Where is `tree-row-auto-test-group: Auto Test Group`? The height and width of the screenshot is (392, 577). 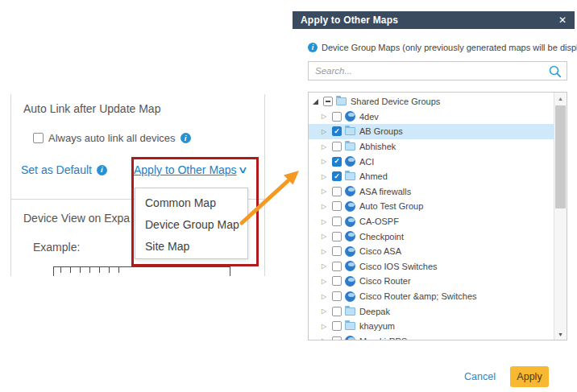
tree-row-auto-test-group: Auto Test Group is located at coordinates (438, 206).